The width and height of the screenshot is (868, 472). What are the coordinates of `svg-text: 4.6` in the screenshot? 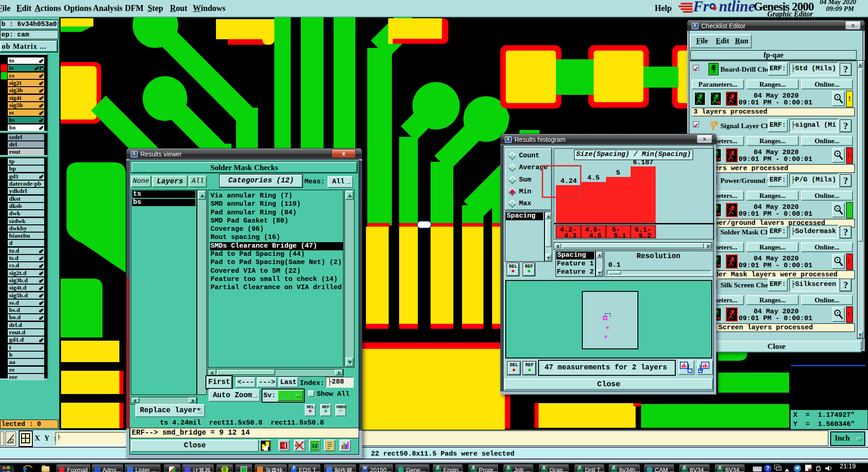 It's located at (595, 236).